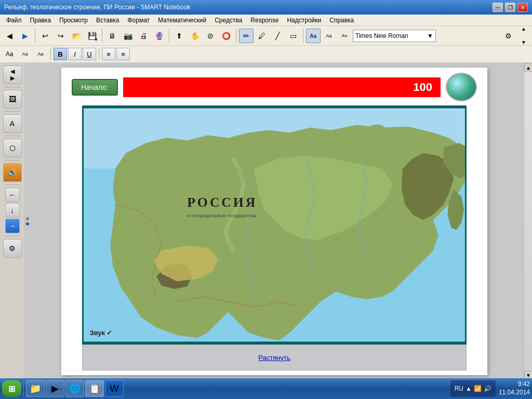 The height and width of the screenshot is (399, 532). I want to click on left-sidebar: ◀▶ 🖼 A ⬡ 🔊 ← ↓ → ⚙, so click(12, 221).